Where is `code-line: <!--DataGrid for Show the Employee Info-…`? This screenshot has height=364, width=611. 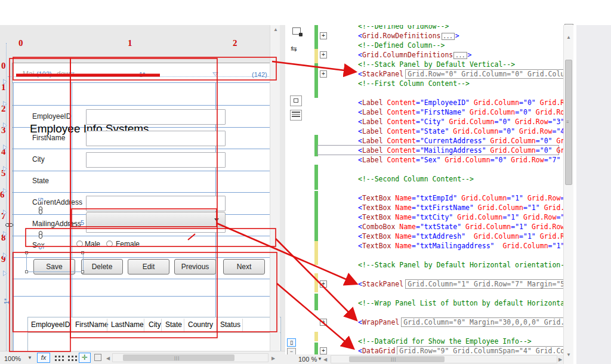
code-line: <!--DataGrid for Show the Employee Info-… is located at coordinates (438, 341).